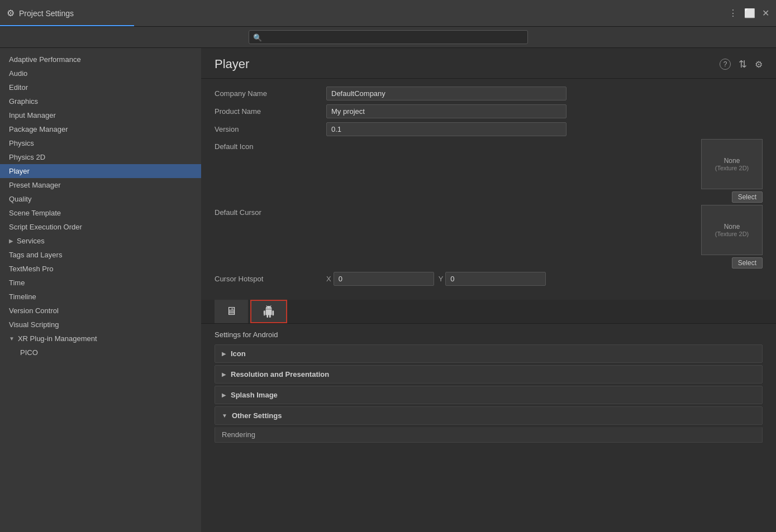 The image size is (776, 532). Describe the element at coordinates (34, 325) in the screenshot. I see `sidebar-item-label: Visual Scripting` at that location.